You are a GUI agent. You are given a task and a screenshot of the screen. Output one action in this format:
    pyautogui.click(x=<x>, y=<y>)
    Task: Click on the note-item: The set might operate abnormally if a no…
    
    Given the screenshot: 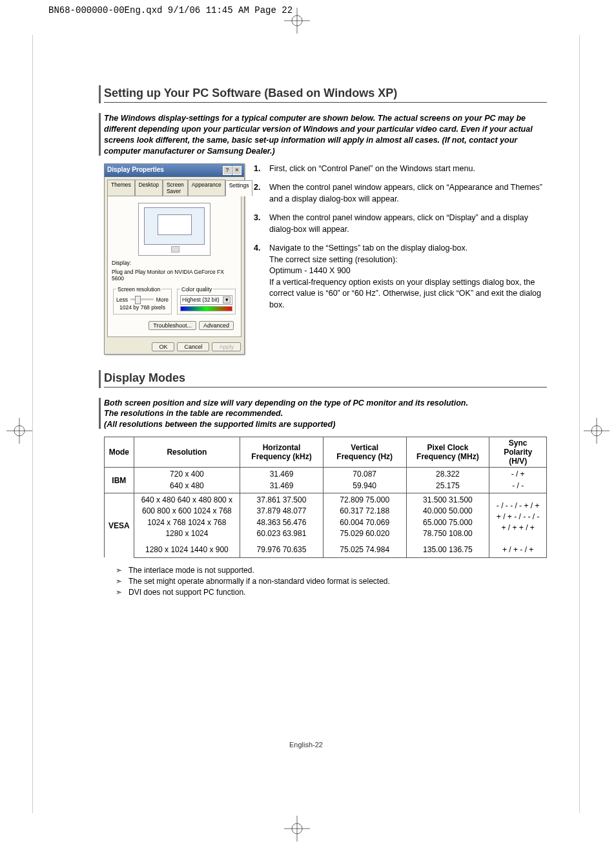 What is the action you would take?
    pyautogui.click(x=331, y=581)
    